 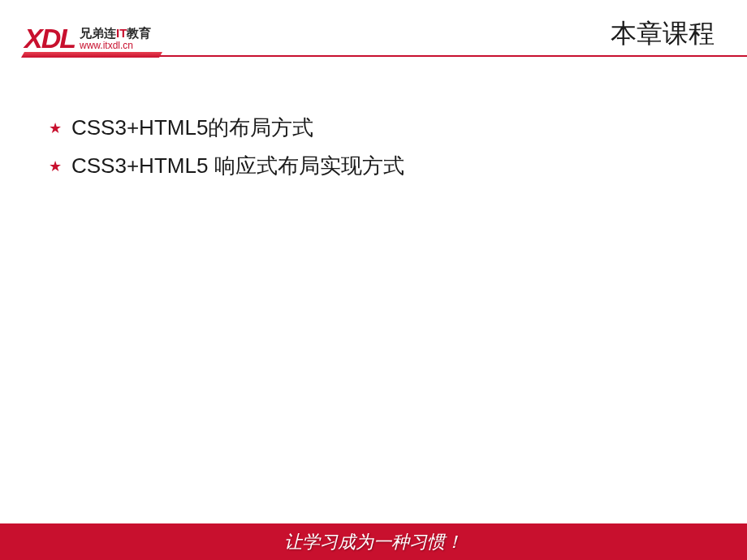 I want to click on page-title: 本章课程, so click(x=663, y=34).